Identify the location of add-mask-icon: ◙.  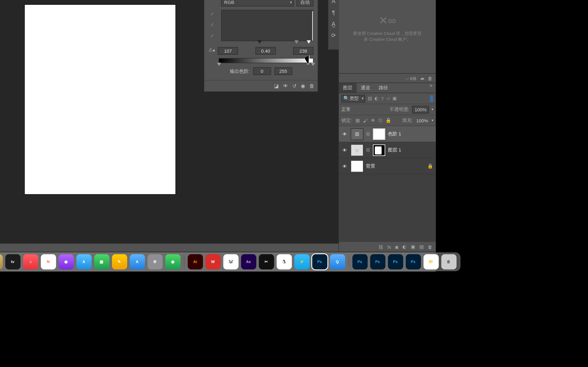
(397, 247).